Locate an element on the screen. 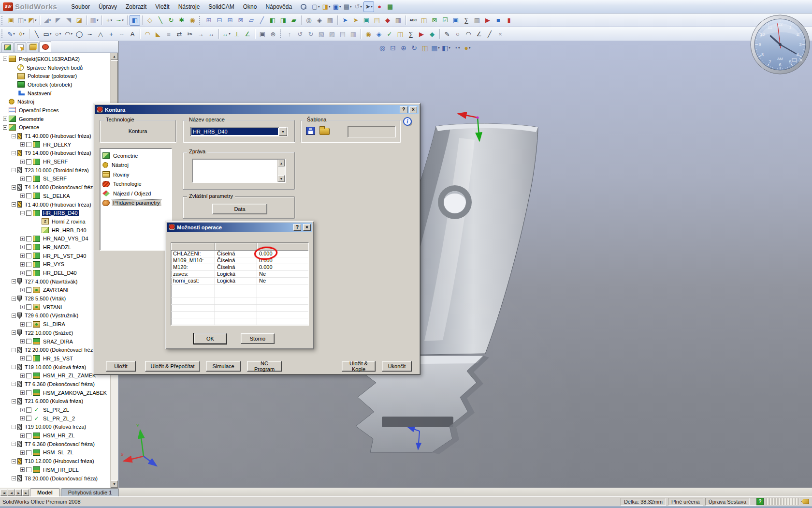  undo-icon: ↺▾ is located at coordinates (358, 7).